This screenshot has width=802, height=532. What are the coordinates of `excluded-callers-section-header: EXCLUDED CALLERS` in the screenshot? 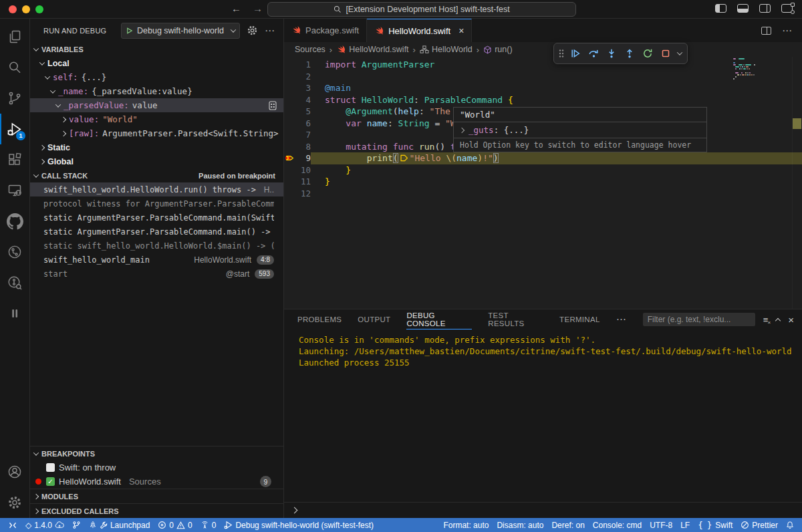 It's located at (156, 511).